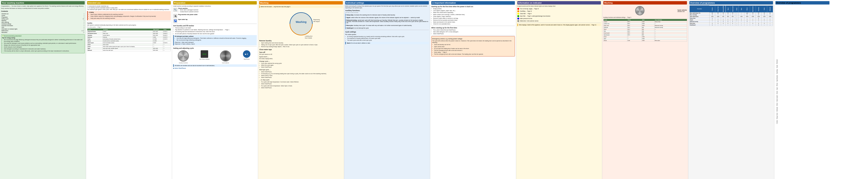 This screenshot has width=868, height=179. I want to click on env-tip: Not using HE detergent could cause probl…, so click(44, 43).